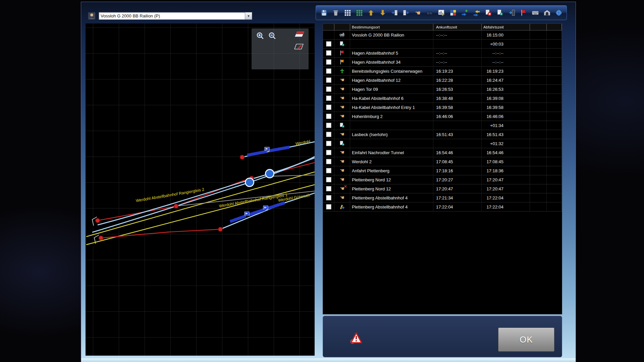 This screenshot has width=644, height=362. Describe the element at coordinates (429, 13) in the screenshot. I see `search-icon` at that location.